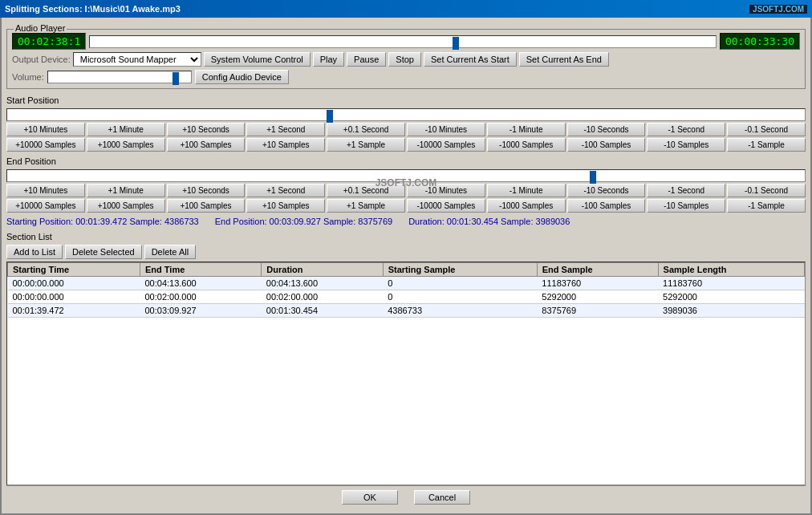 The height and width of the screenshot is (515, 812). I want to click on info-duration: Duration: 00:01:30.454 Sample: 3989036, so click(489, 221).